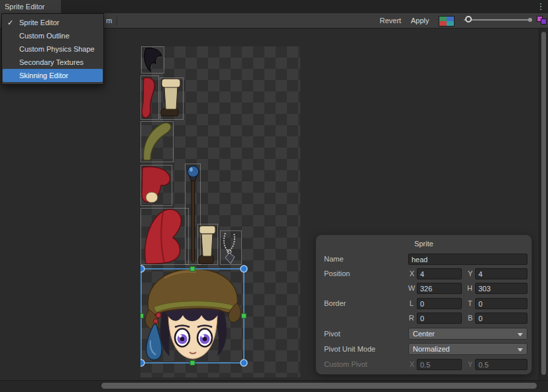  I want to click on mip-square-back, so click(543, 21).